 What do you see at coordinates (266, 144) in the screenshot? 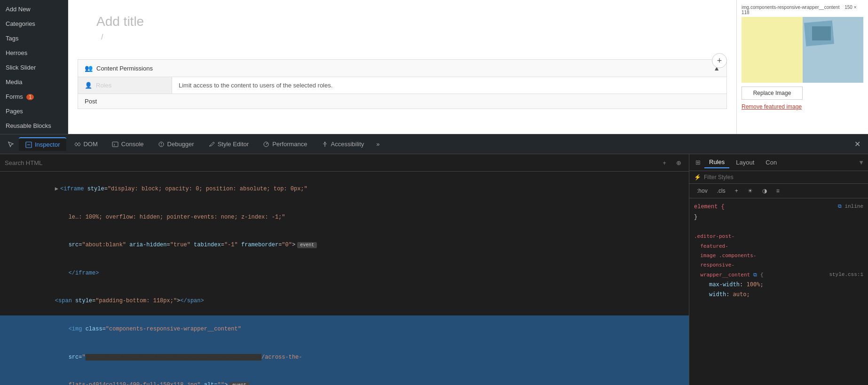
I see `performance-icon` at bounding box center [266, 144].